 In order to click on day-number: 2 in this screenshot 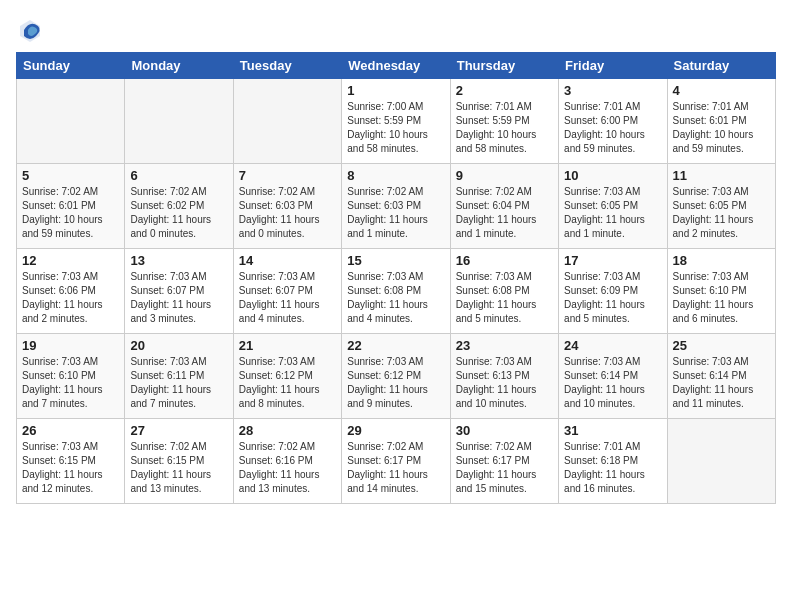, I will do `click(504, 90)`.